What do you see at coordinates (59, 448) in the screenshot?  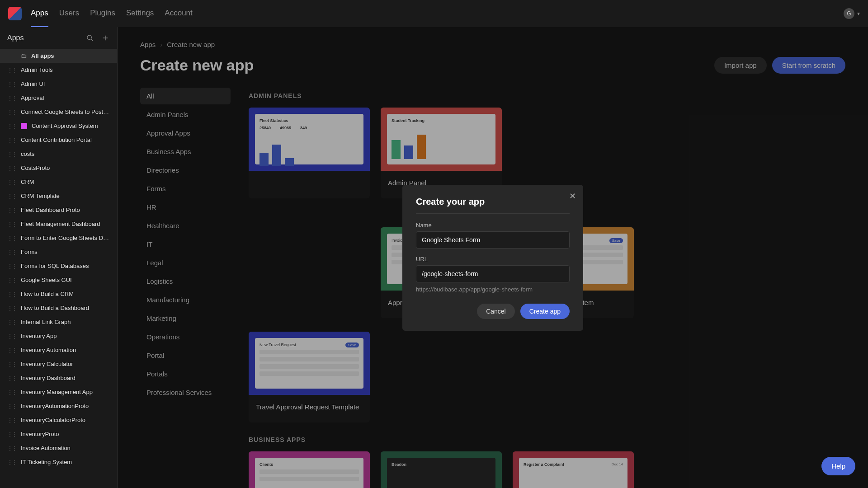 I see `sidebar-item: ⋮⋮Invoice Automation` at bounding box center [59, 448].